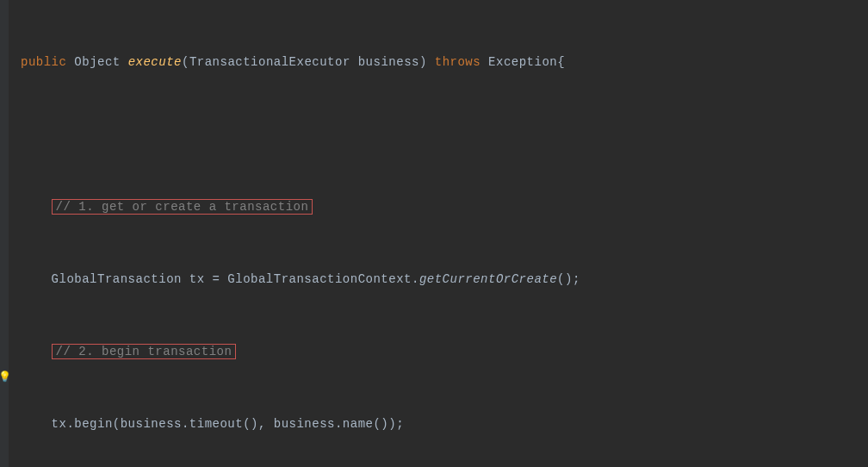  I want to click on editor-gutter, so click(4, 234).